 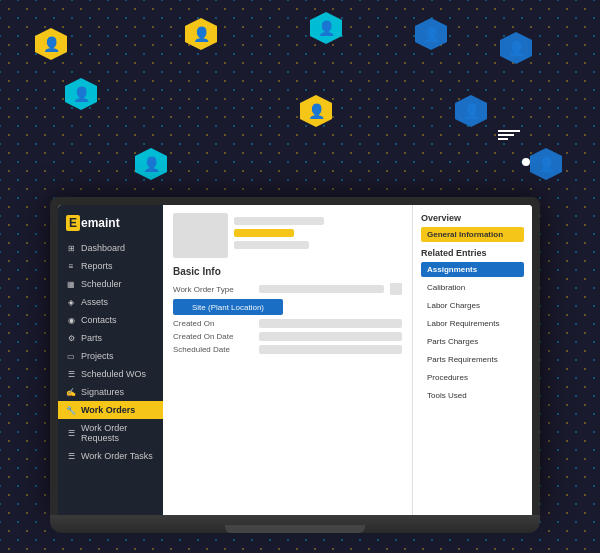 I want to click on work-order-type-row: Work Order Type, so click(x=288, y=289).